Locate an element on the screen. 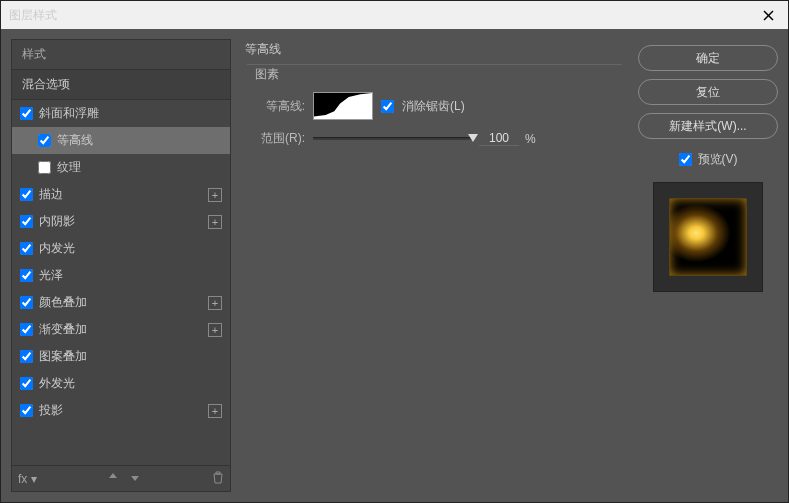  blend-options-item: 混合选项 is located at coordinates (121, 84).